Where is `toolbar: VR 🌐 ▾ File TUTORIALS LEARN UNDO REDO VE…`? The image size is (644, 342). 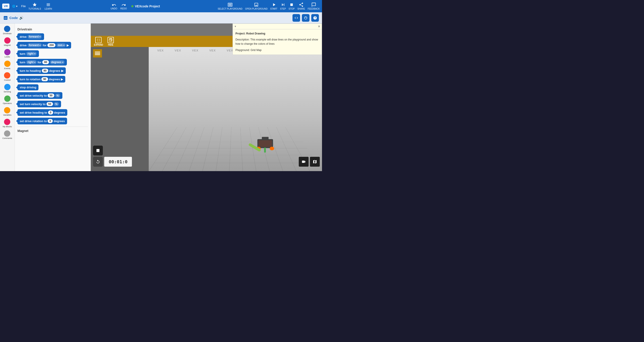 toolbar: VR 🌐 ▾ File TUTORIALS LEARN UNDO REDO VE… is located at coordinates (161, 6).